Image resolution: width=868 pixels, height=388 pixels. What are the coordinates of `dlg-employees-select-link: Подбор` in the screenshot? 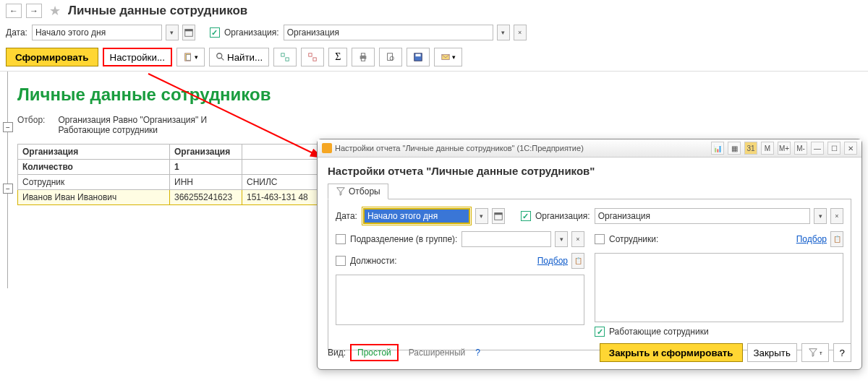 It's located at (812, 239).